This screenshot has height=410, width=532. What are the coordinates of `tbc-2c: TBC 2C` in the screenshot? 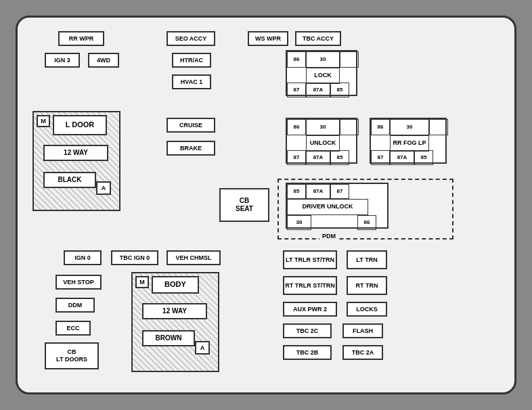 It's located at (307, 331).